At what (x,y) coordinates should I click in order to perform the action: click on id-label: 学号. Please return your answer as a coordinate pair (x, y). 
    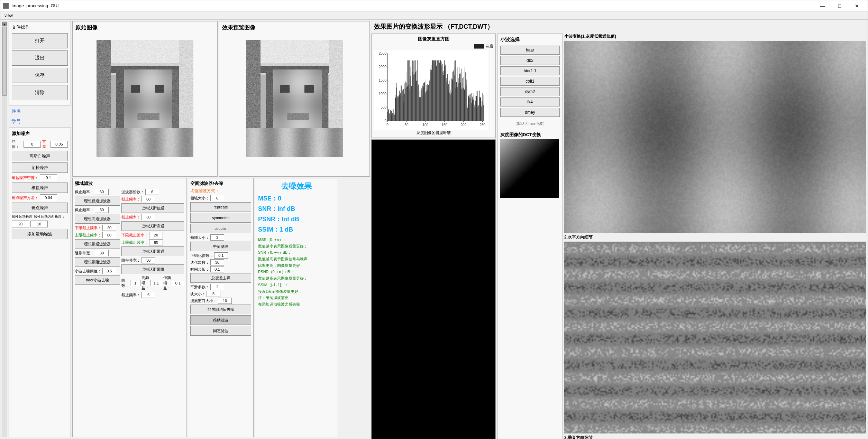
    Looking at the image, I should click on (40, 122).